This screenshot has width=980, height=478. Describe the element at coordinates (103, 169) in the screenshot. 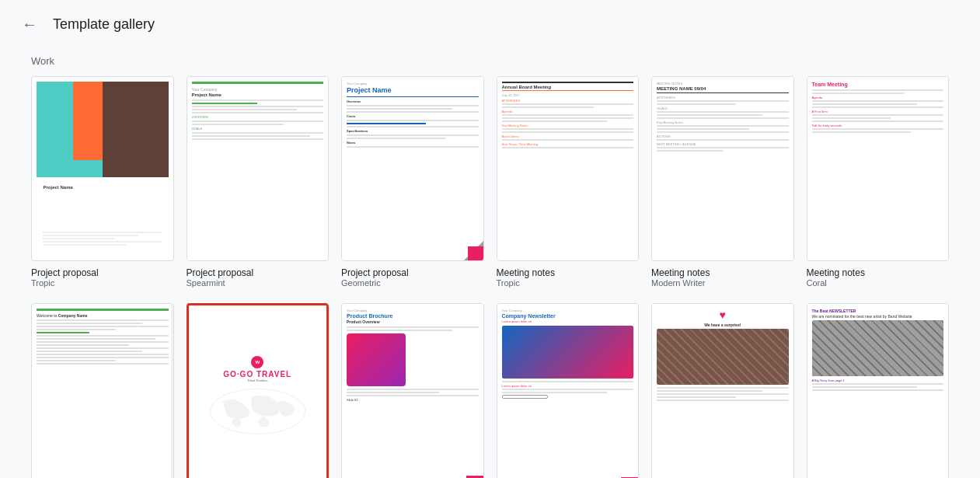

I see `thumbnail-pp-tropic: Project Name` at that location.